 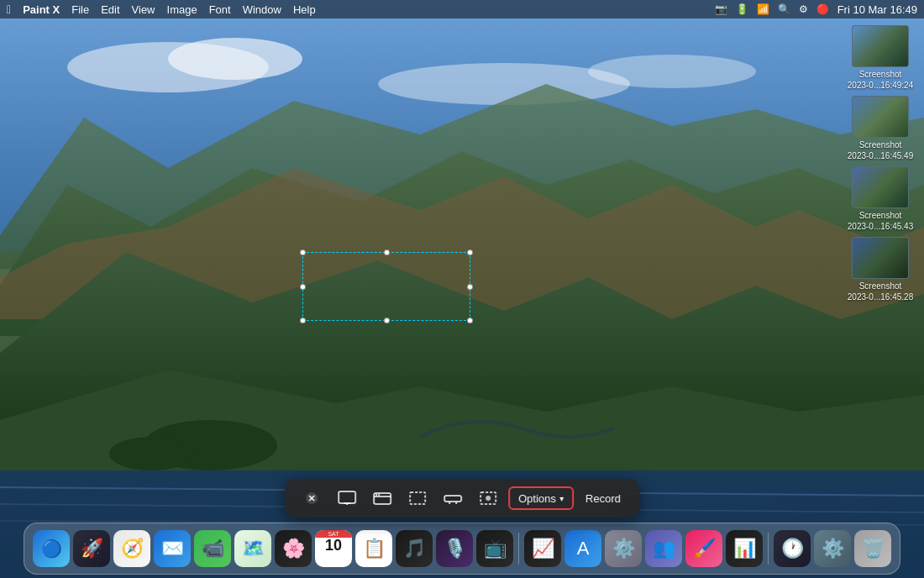 I want to click on screenshot-label-2: Screenshot 2023-0...16:45.43, so click(x=880, y=221).